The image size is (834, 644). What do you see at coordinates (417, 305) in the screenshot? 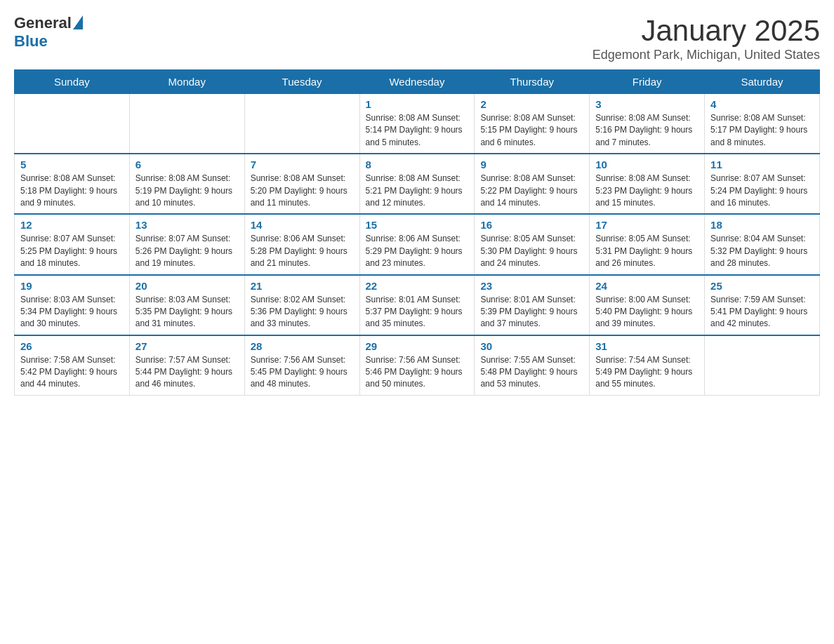
I see `day-cell-22: 22Sunrise: 8:01 AM Sunset: 5:37 PM Dayli…` at bounding box center [417, 305].